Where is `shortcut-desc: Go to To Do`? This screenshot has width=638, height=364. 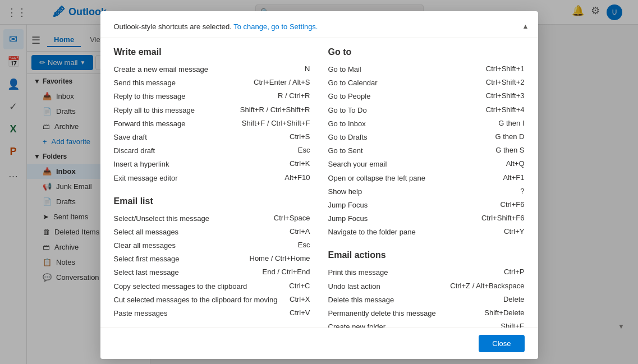
shortcut-desc: Go to To Do is located at coordinates (407, 110).